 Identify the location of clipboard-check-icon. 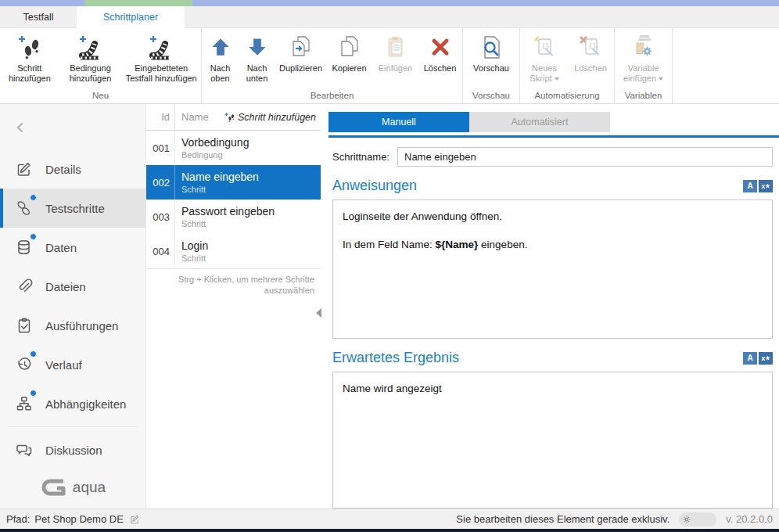
(24, 325).